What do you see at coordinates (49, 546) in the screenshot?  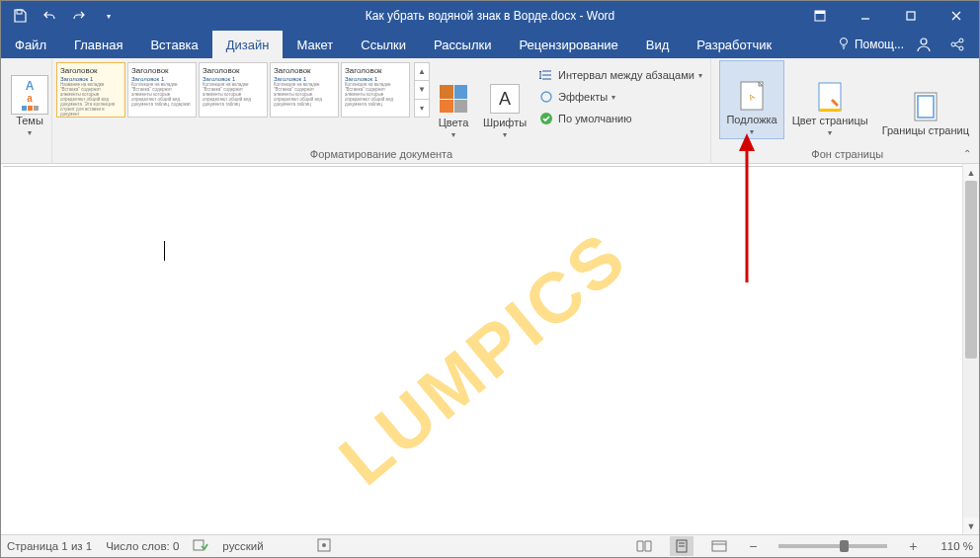 I see `status-page: Страница 1 из 1` at bounding box center [49, 546].